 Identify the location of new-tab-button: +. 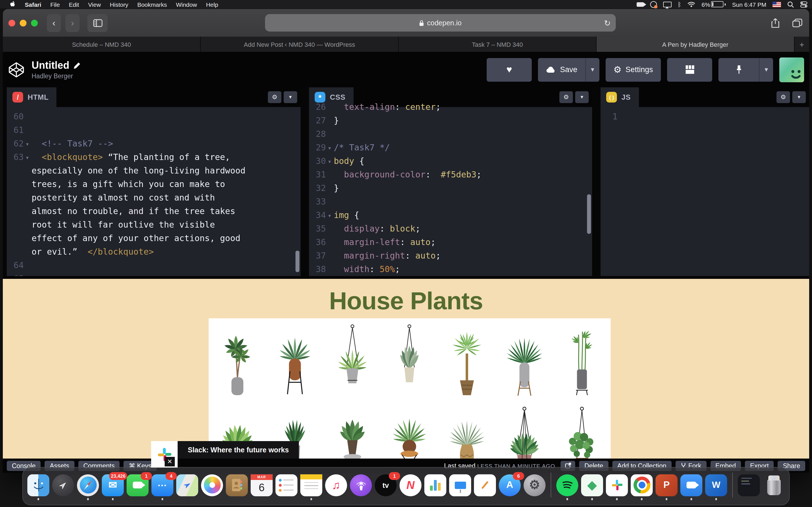
(802, 44).